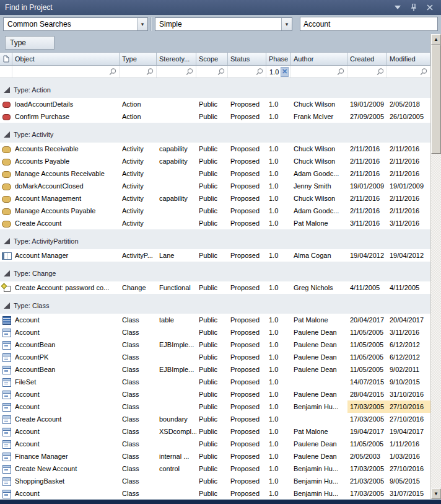 The image size is (441, 504). I want to click on cell-object: FileSet, so click(66, 382).